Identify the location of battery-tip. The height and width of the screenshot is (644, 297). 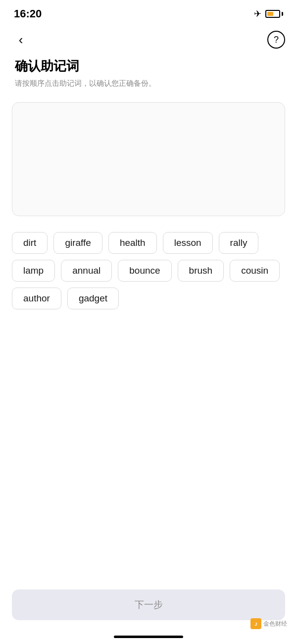
(282, 14).